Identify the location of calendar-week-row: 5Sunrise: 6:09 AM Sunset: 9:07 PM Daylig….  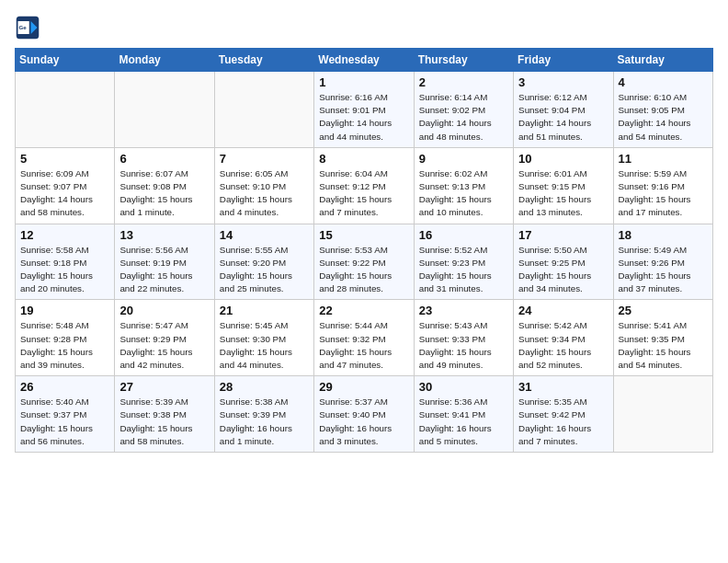
(364, 186).